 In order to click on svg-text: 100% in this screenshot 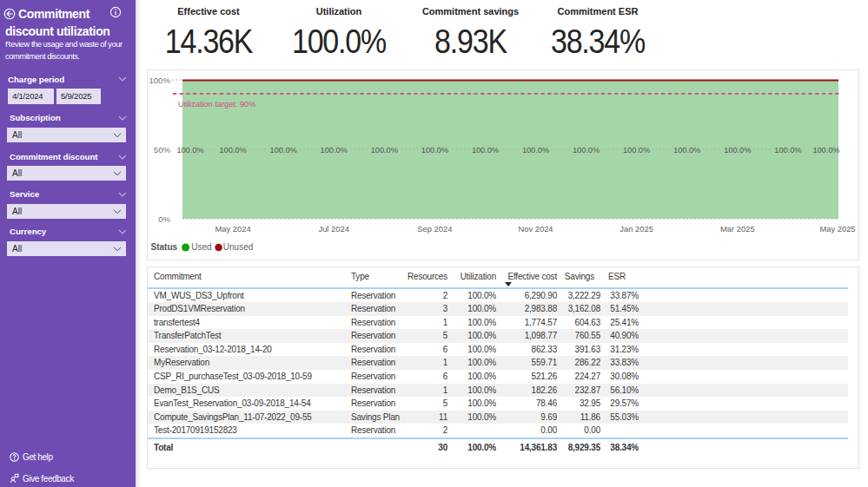, I will do `click(160, 80)`.